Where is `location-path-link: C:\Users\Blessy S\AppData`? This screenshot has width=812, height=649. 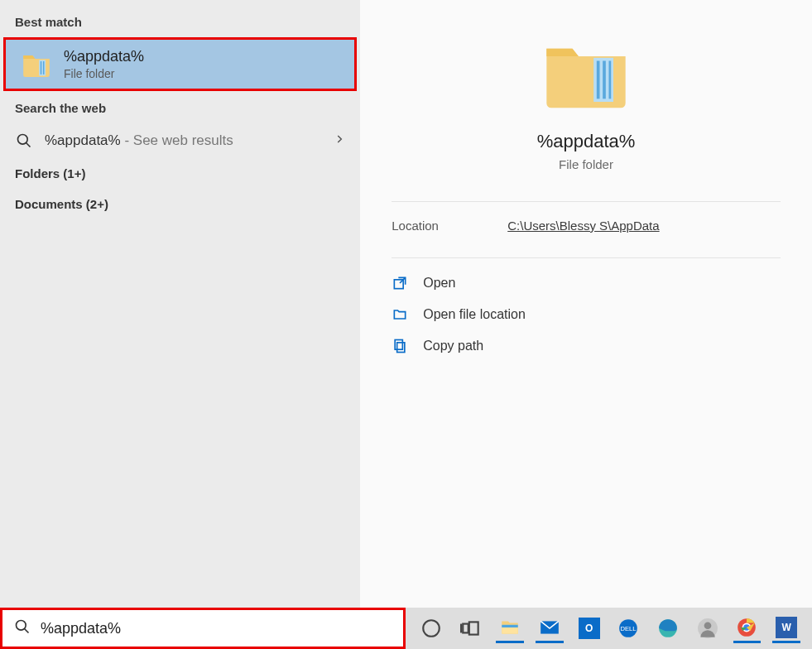 location-path-link: C:\Users\Blessy S\AppData is located at coordinates (583, 225).